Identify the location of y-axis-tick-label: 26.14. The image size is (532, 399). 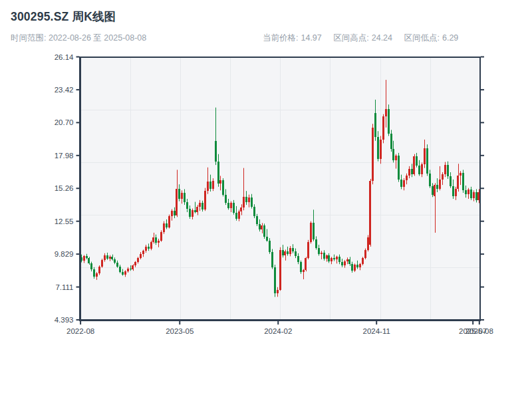
(64, 57).